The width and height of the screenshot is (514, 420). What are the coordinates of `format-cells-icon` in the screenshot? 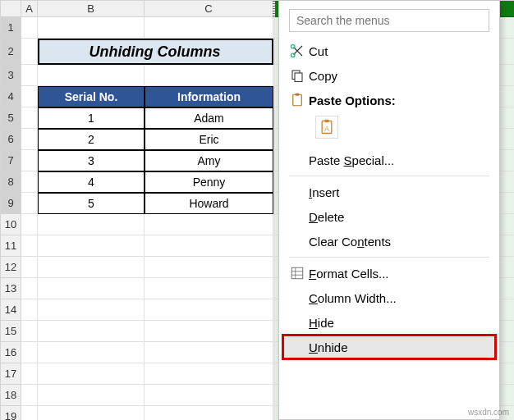 It's located at (297, 273).